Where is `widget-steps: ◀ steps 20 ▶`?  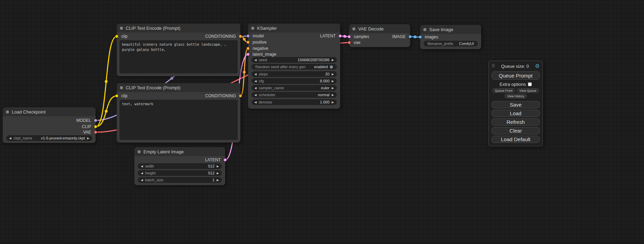
widget-steps: ◀ steps 20 ▶ is located at coordinates (294, 74).